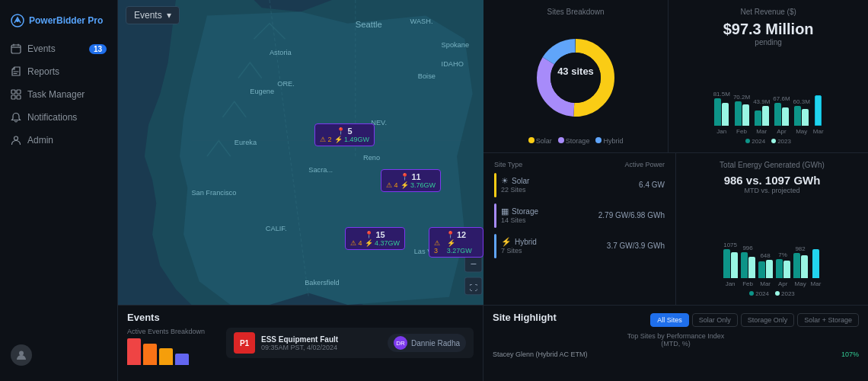 The height and width of the screenshot is (381, 868). Describe the element at coordinates (59, 94) in the screenshot. I see `sidebar-item-taskmanager: Task Manager` at that location.